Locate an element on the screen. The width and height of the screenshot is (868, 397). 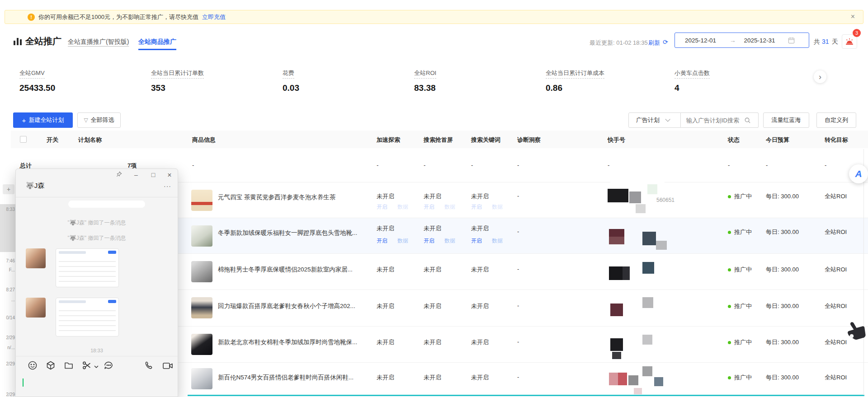
chat-more-icon: ··· is located at coordinates (167, 186).